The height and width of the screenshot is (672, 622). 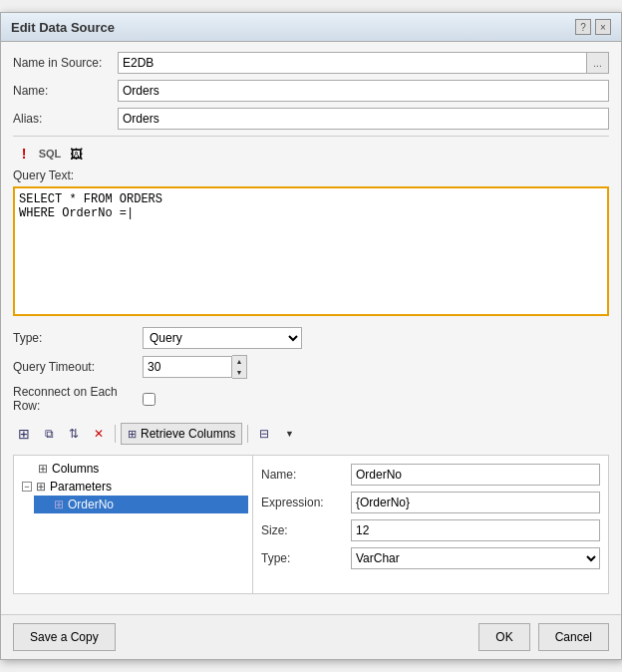 I want to click on query-timeout-row: Query Timeout: ▲ ▼, so click(x=311, y=367).